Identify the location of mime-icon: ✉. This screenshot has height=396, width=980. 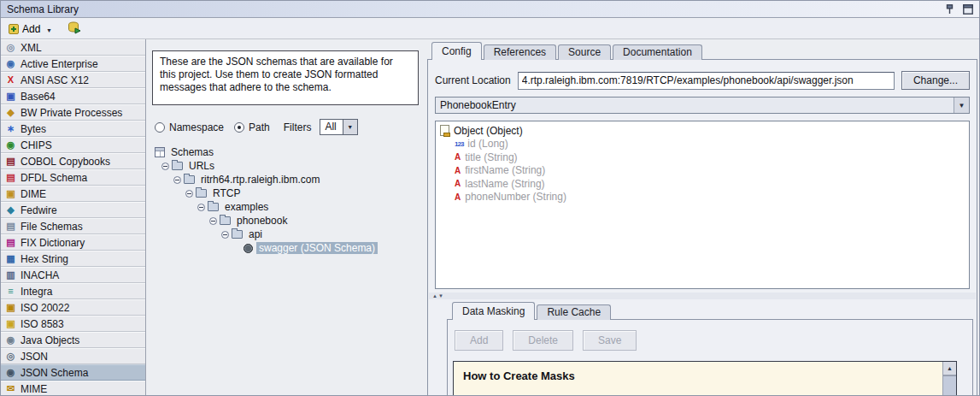
(10, 388).